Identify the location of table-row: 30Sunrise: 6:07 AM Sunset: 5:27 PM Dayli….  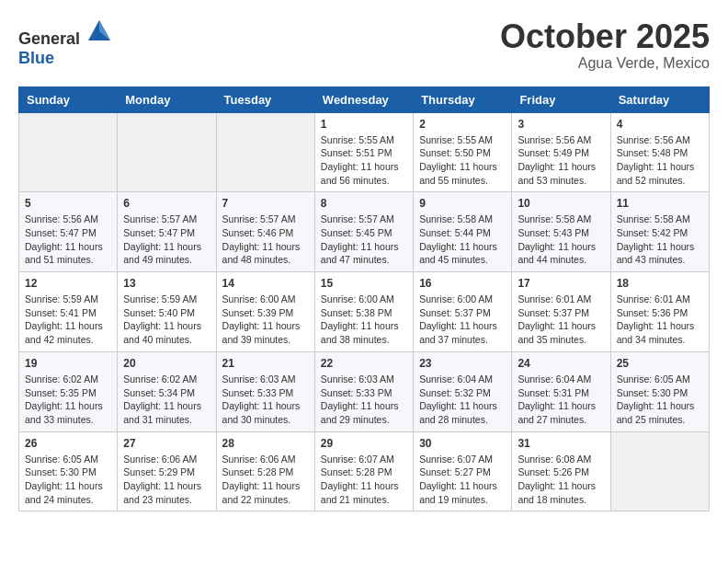
(463, 471).